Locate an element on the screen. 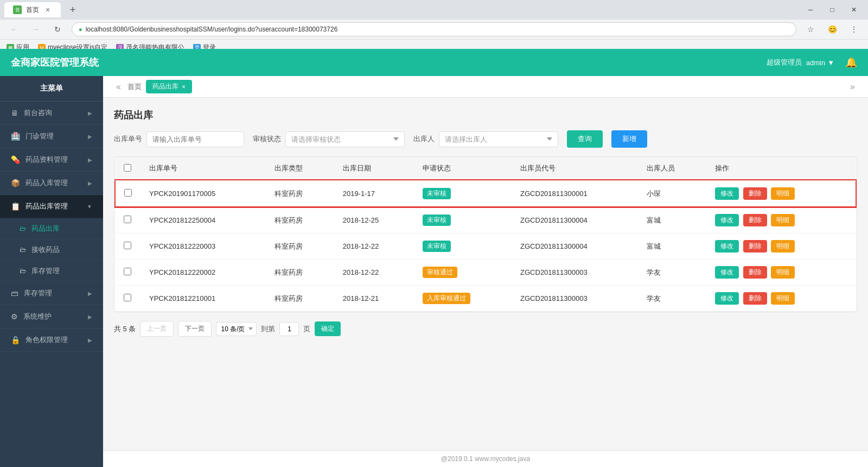 This screenshot has height=467, width=868. breadcrumb-active-tab: 药品出库 × is located at coordinates (169, 87).